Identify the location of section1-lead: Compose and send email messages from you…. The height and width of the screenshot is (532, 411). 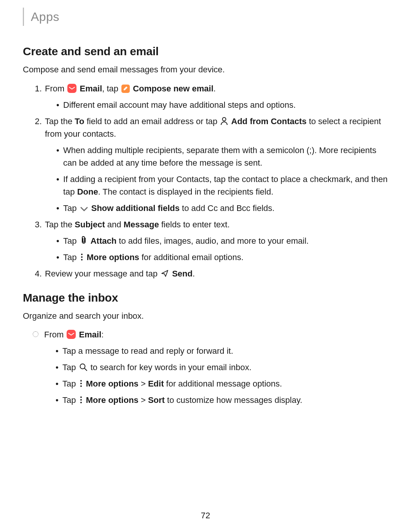
(206, 70).